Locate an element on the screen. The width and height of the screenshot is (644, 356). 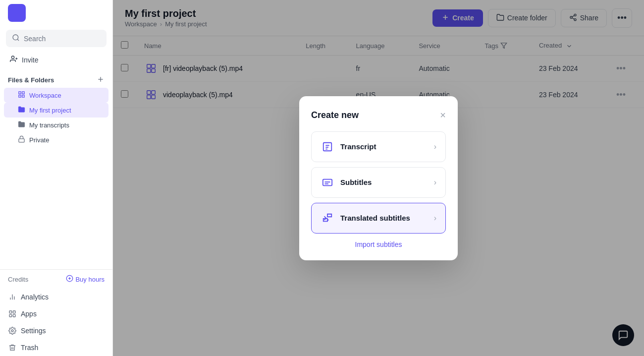
transcript-chevron-icon: › is located at coordinates (435, 147).